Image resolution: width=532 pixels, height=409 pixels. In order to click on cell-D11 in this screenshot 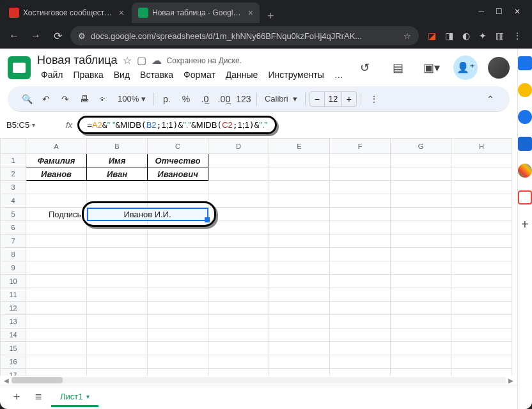, I will do `click(239, 295)`.